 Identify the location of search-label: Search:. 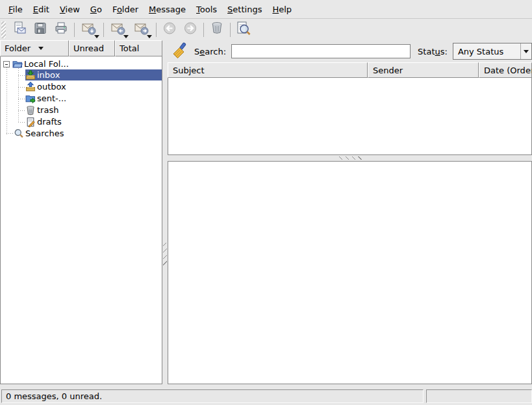
(210, 52).